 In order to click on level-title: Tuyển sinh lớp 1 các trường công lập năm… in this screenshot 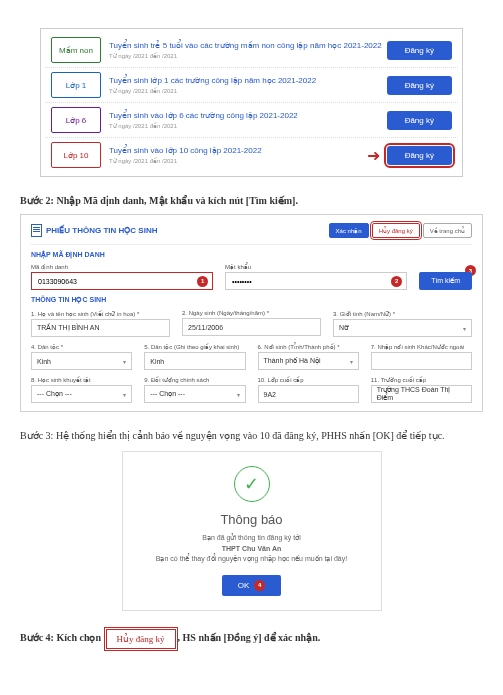, I will do `click(248, 80)`.